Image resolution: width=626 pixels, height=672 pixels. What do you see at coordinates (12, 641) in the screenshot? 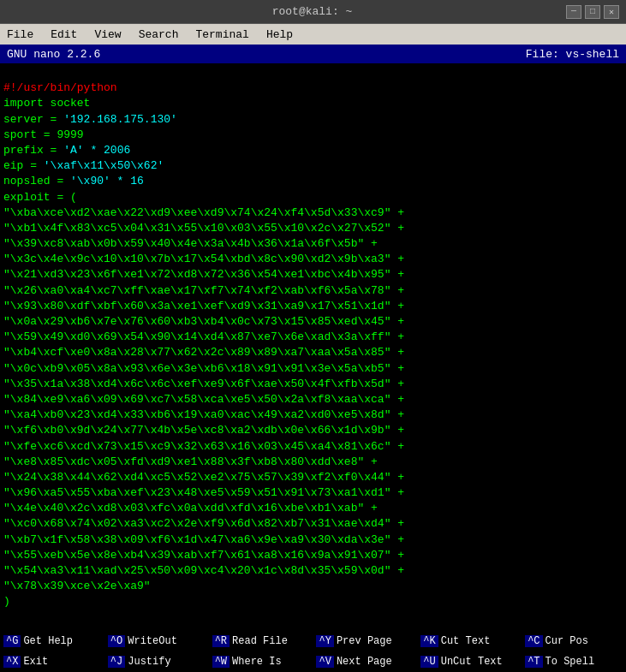
I see `shortcut-key: ^G` at bounding box center [12, 641].